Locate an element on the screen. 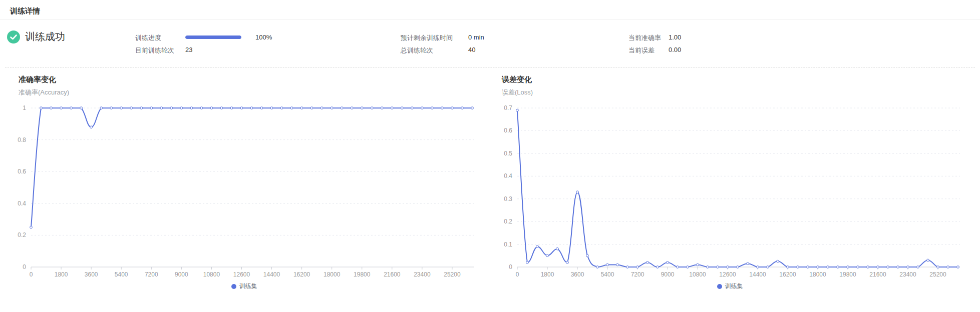 Image resolution: width=980 pixels, height=312 pixels. accuracy-legend-item: 训练集 is located at coordinates (244, 286).